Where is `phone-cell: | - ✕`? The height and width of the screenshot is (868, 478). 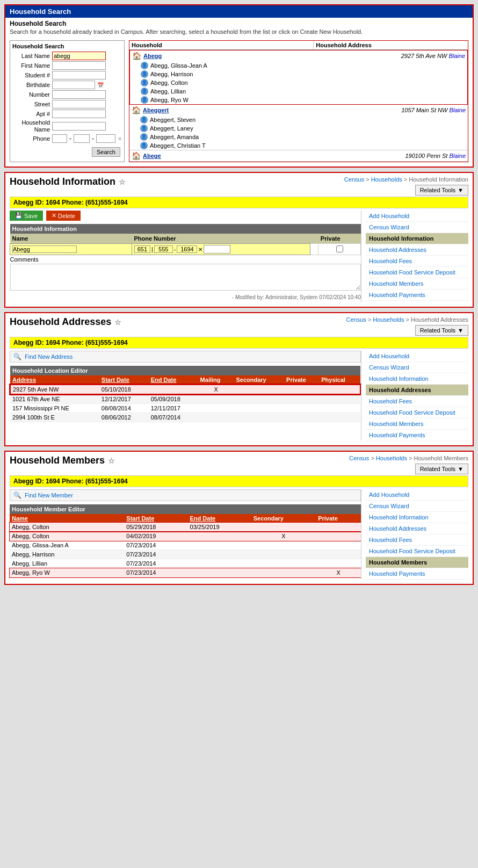 phone-cell: | - ✕ is located at coordinates (221, 249).